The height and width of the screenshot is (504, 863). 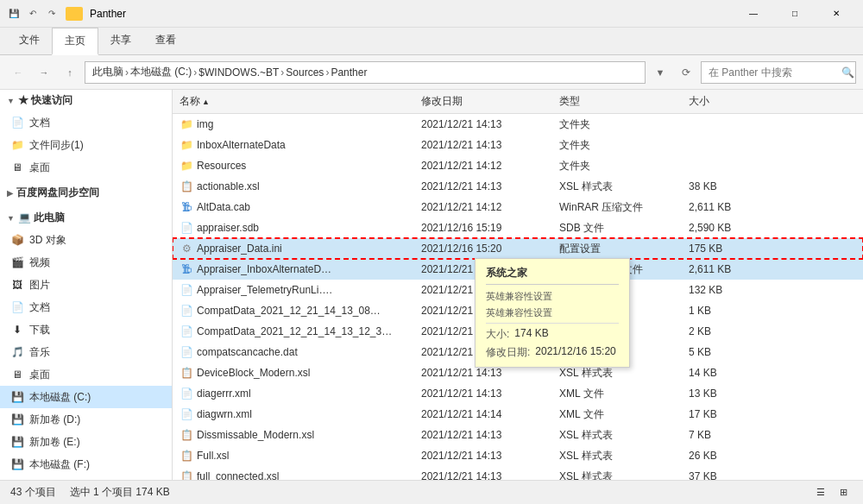 I want to click on sidebar-item-sync: 📁 文件同步(1), so click(x=86, y=145).